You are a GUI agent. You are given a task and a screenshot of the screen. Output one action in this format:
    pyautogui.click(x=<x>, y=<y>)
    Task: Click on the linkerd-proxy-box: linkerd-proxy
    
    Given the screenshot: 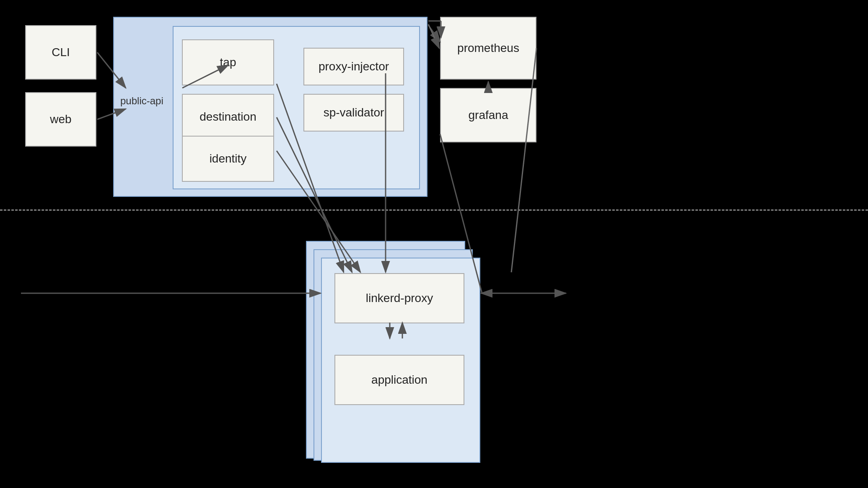 What is the action you would take?
    pyautogui.click(x=399, y=298)
    